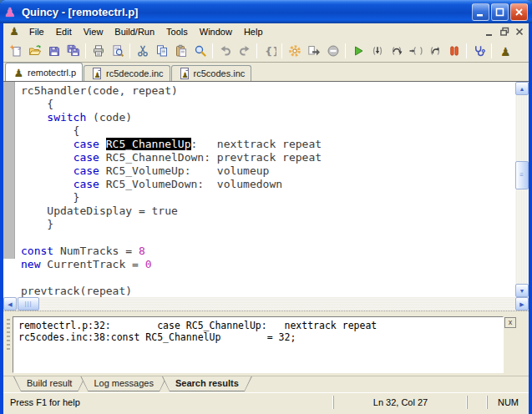  Describe the element at coordinates (266, 304) in the screenshot. I see `horizontal-scrollbar: ◀ ||| ▶` at that location.